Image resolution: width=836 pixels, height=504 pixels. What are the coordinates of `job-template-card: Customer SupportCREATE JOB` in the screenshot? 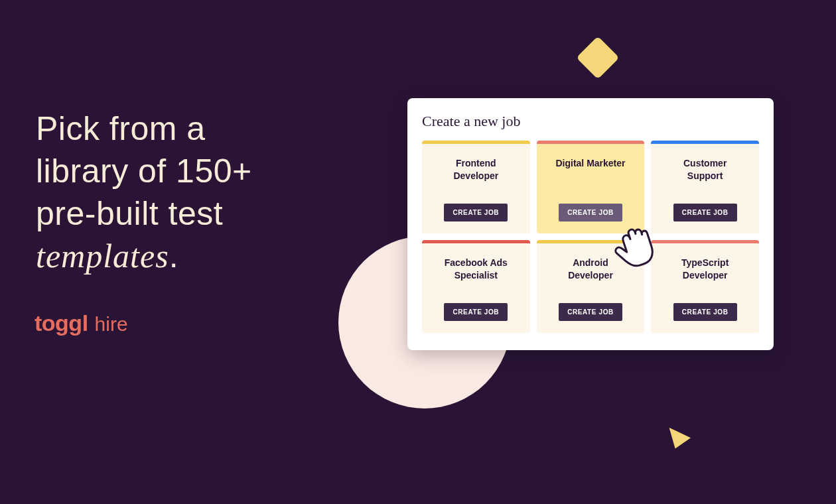 It's located at (705, 187).